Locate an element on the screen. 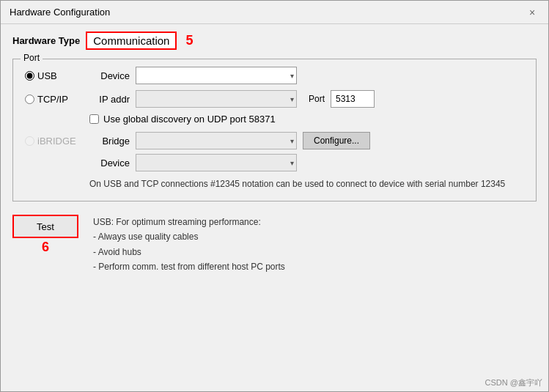 The width and height of the screenshot is (549, 392). test-button-area: Test 6 is located at coordinates (45, 234).